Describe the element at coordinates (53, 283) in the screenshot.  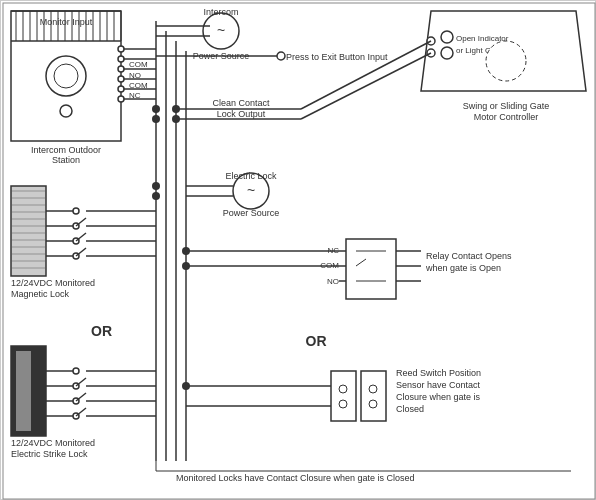
I see `magnetic-lock-label1: 12/24VDC Monitored` at that location.